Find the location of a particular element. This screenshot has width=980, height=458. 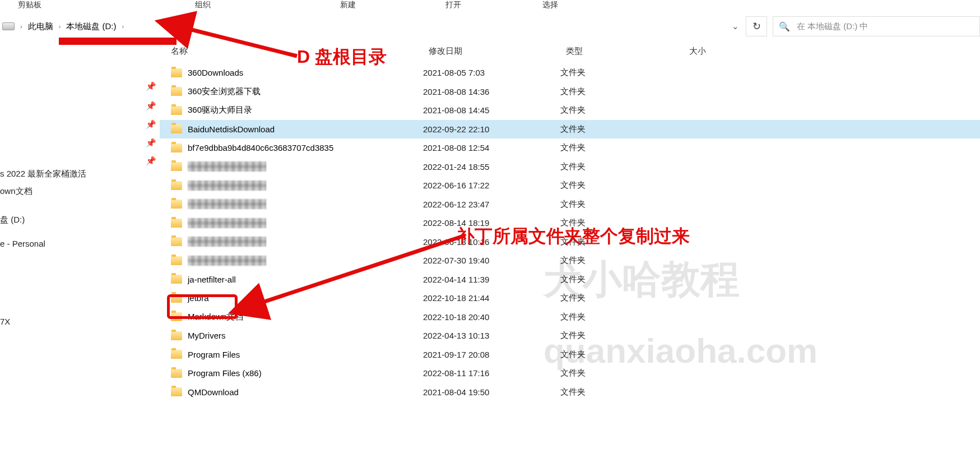

search-icon: 🔍 is located at coordinates (784, 27).